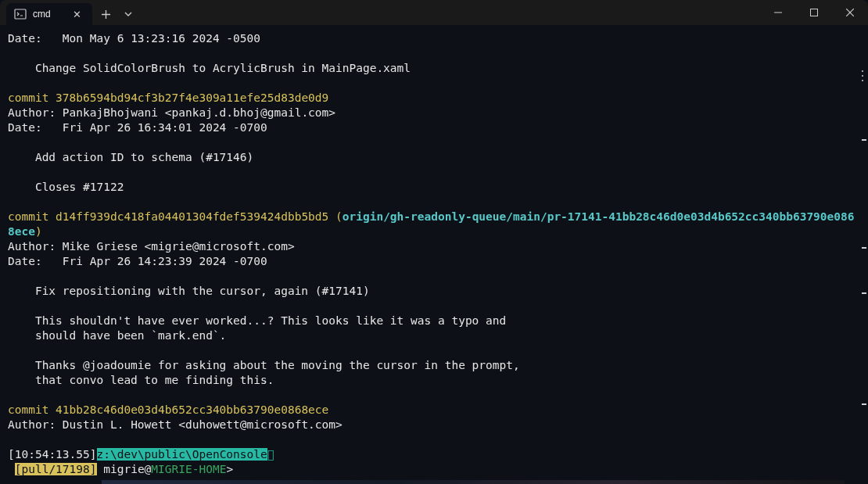  I want to click on log-line: This shouldn't have ever worked...? This…, so click(434, 321).